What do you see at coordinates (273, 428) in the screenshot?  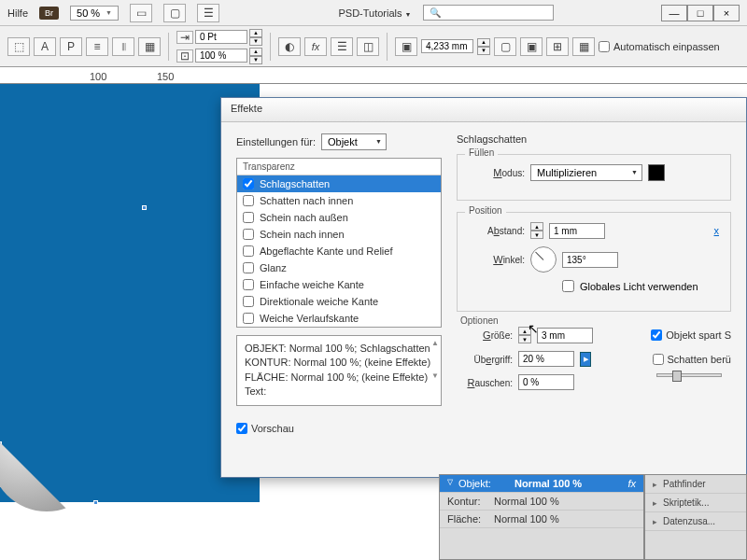 I see `preview-label: Vorschau` at bounding box center [273, 428].